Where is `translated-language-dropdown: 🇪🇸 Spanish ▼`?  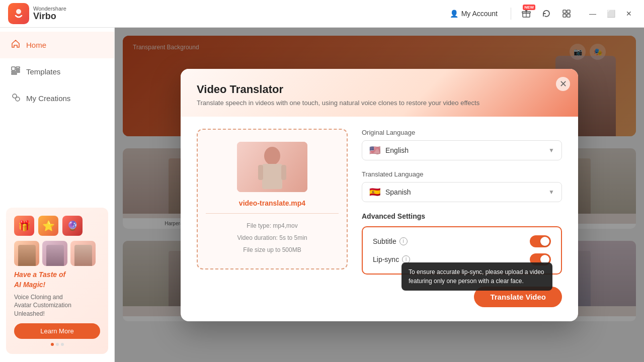
translated-language-dropdown: 🇪🇸 Spanish ▼ is located at coordinates (462, 192).